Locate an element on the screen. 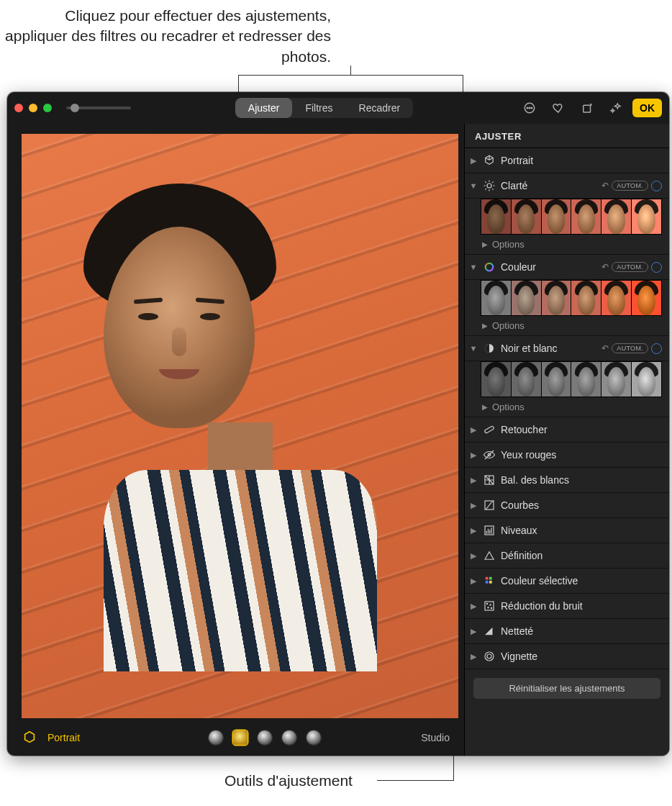 The height and width of the screenshot is (806, 672). done-button: OK is located at coordinates (648, 108).